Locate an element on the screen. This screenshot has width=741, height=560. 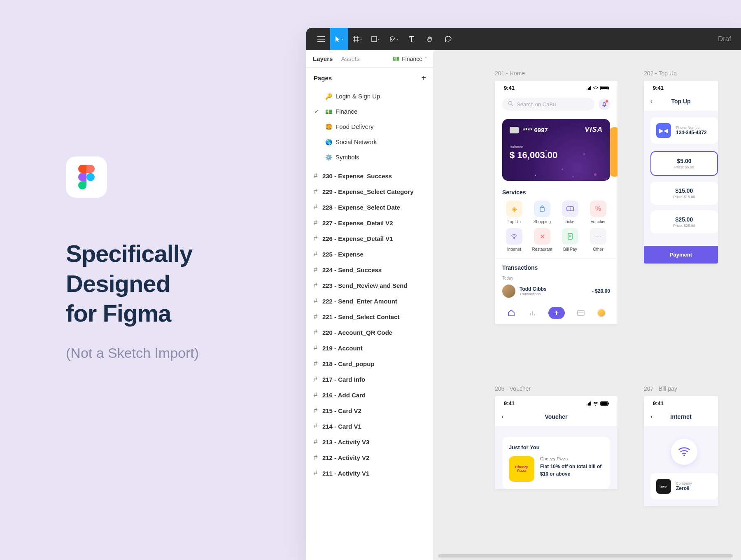
layer-item: #214 - Card V1 is located at coordinates (370, 426).